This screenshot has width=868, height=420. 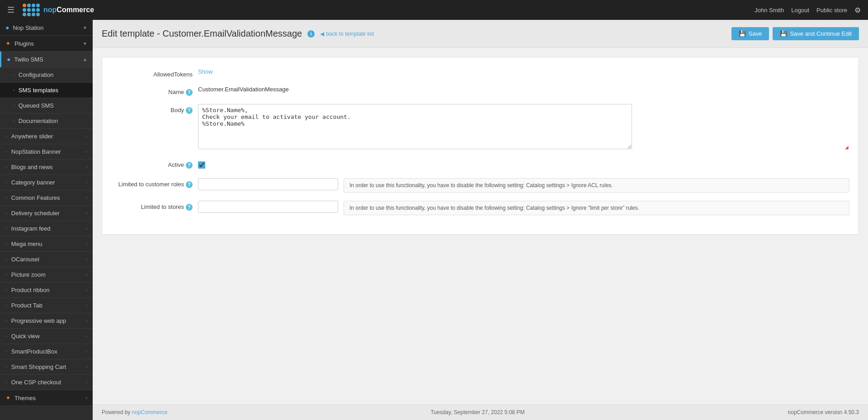 What do you see at coordinates (46, 43) in the screenshot?
I see `sidebar-item-plugins: ✦ Plugins ▼` at bounding box center [46, 43].